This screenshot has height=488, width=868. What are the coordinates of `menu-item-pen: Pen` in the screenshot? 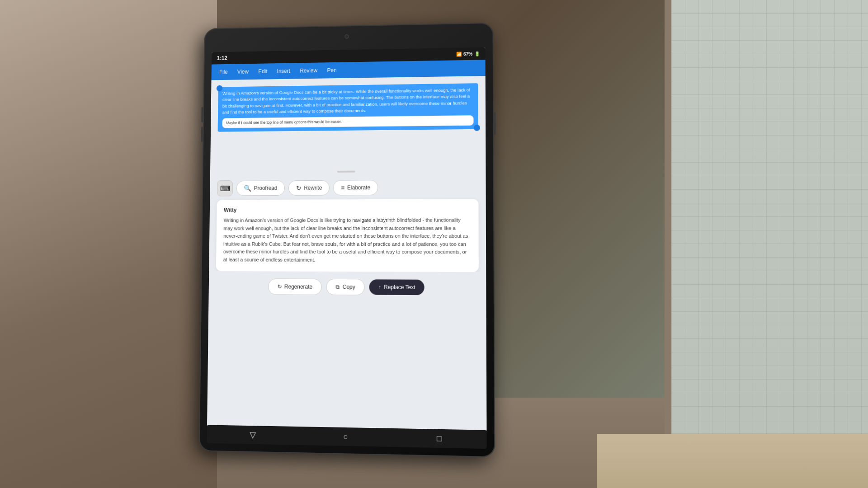 It's located at (332, 70).